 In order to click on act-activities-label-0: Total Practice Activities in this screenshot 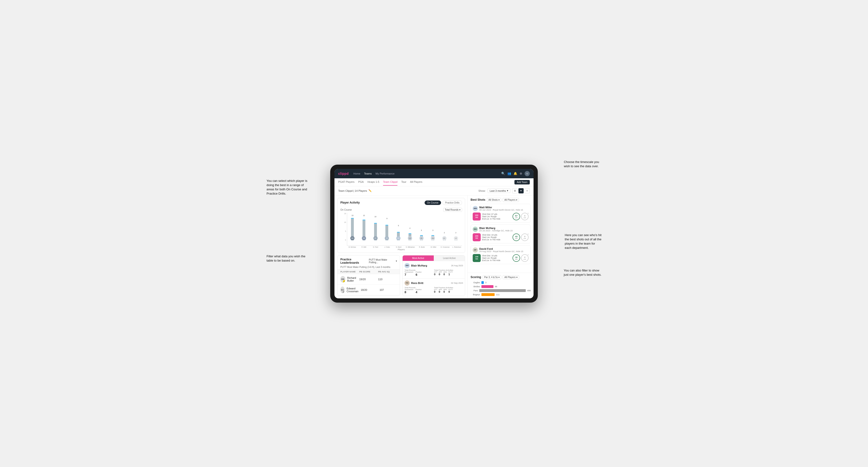, I will do `click(448, 270)`.